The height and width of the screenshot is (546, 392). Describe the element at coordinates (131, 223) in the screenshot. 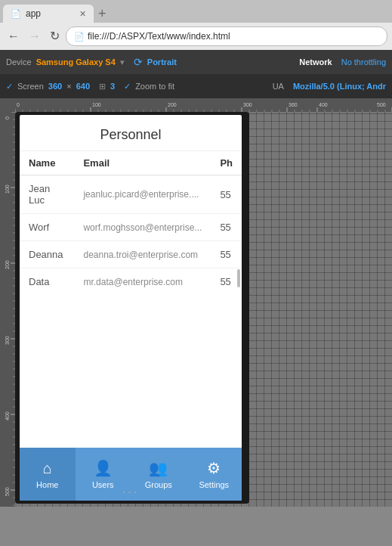

I see `personnel-table: Name Email Ph Jean Luc jeanluc.picard@en…` at that location.